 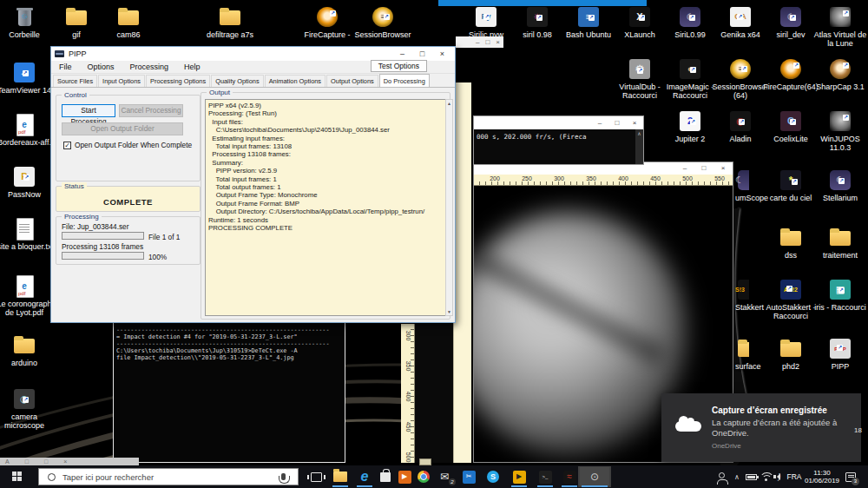 I want to click on desktop-icon-label: surface, so click(x=748, y=366).